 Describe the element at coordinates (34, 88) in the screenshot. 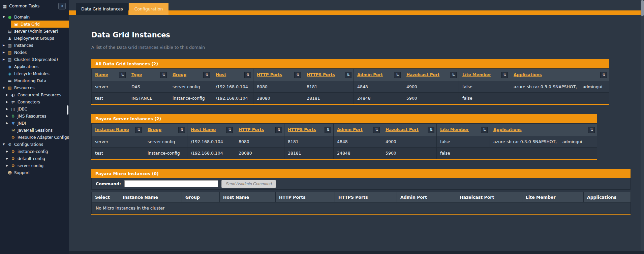

I see `sidebar-item-resources: ▼▧Resources` at that location.